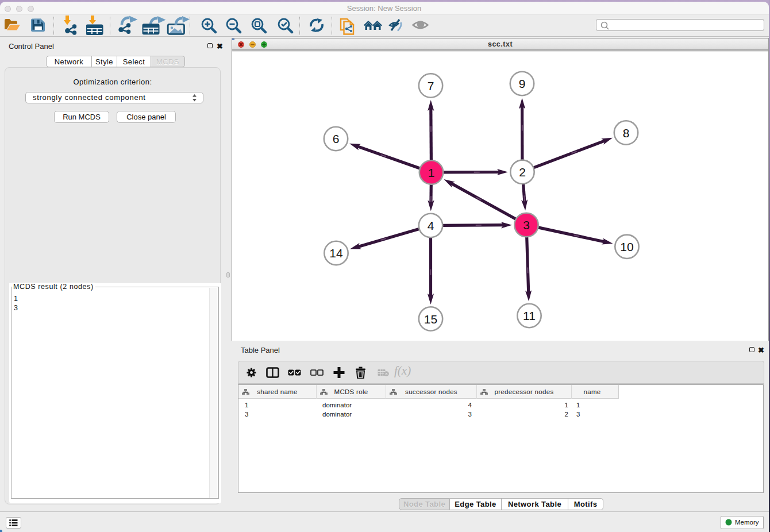 Image resolution: width=770 pixels, height=532 pixels. Describe the element at coordinates (431, 319) in the screenshot. I see `svg-text: 15` at that location.